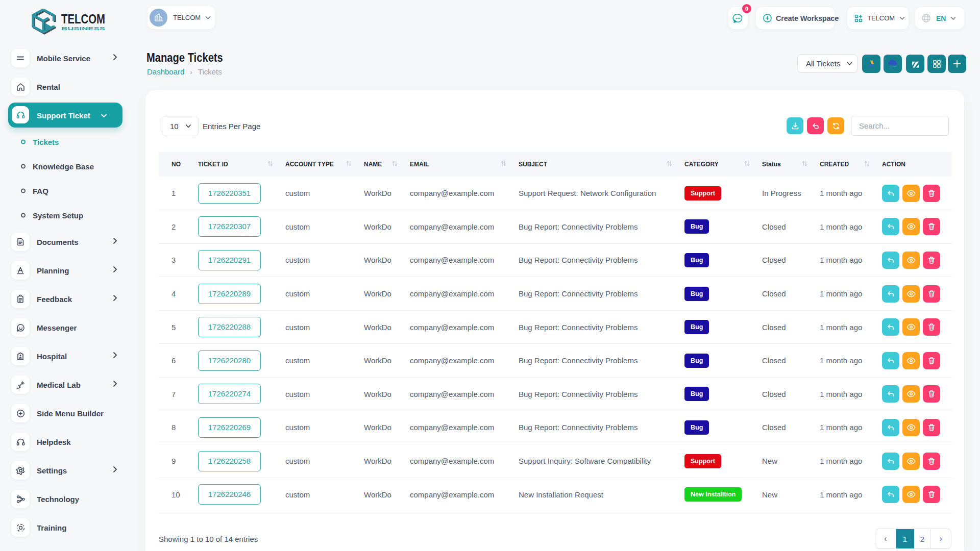 This screenshot has height=551, width=980. I want to click on svg-text: TELCOM, so click(83, 19).